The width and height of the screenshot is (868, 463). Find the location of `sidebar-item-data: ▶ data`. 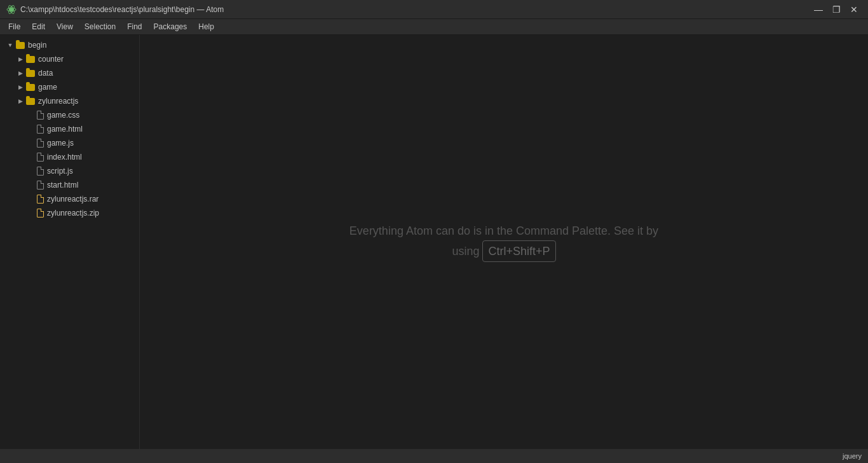

sidebar-item-data: ▶ data is located at coordinates (70, 73).